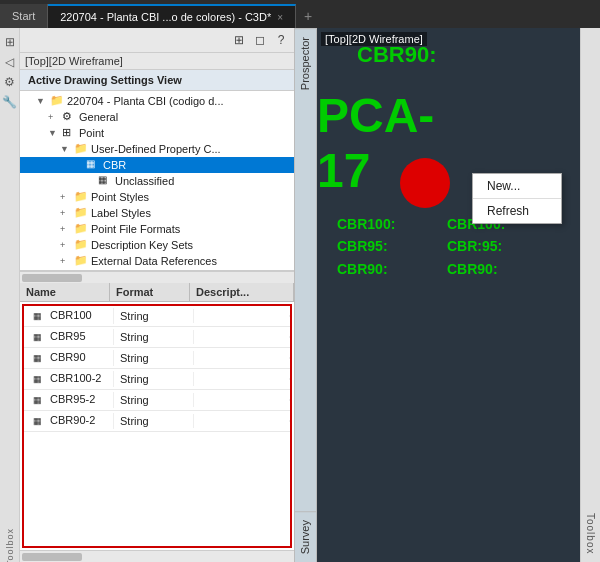 The image size is (600, 562). I want to click on tree-area: ▼ 📁 220704 - Planta CBI (codigo d... + ⚙…, so click(157, 181).